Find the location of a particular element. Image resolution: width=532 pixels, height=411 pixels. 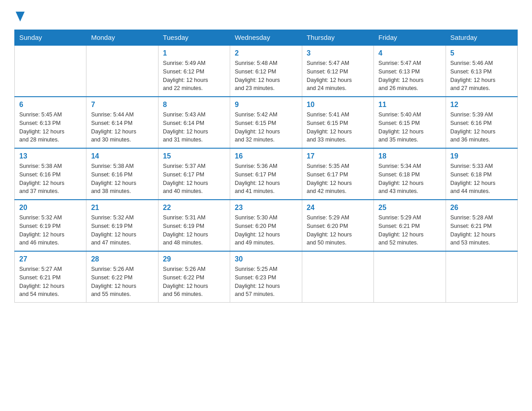

calendar-cell: 15Sunrise: 5:37 AM Sunset: 6:17 PM Dayli… is located at coordinates (194, 174).